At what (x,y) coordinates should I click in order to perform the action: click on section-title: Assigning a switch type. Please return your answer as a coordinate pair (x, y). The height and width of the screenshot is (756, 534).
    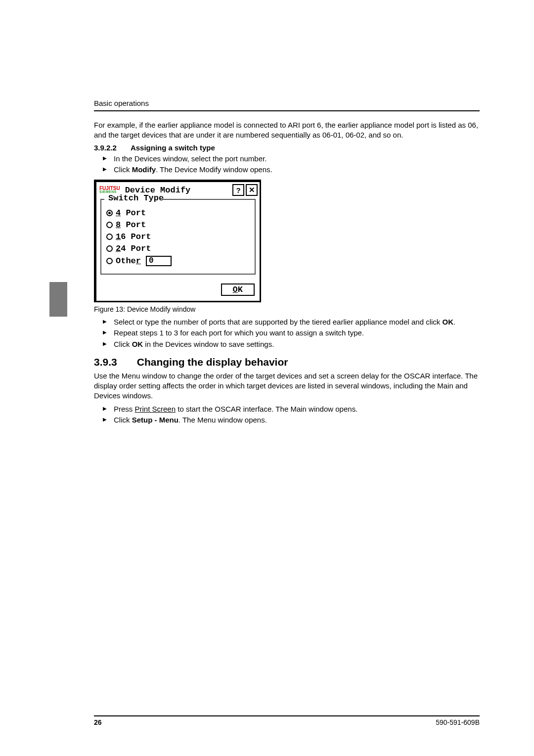
    Looking at the image, I should click on (173, 147).